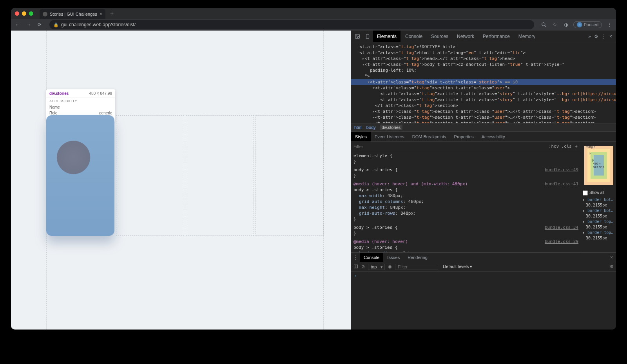 This screenshot has height=364, width=627. I want to click on browser-tab: Stories | GUI Challenges ×, so click(72, 14).